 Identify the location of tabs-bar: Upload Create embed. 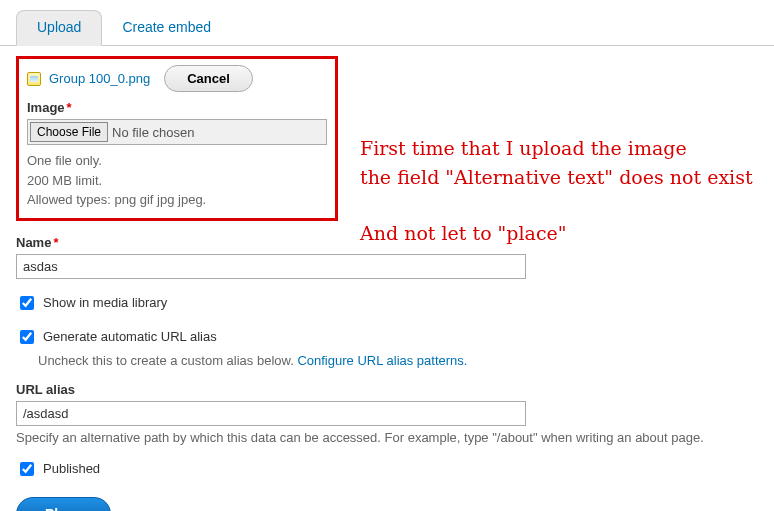
(387, 23).